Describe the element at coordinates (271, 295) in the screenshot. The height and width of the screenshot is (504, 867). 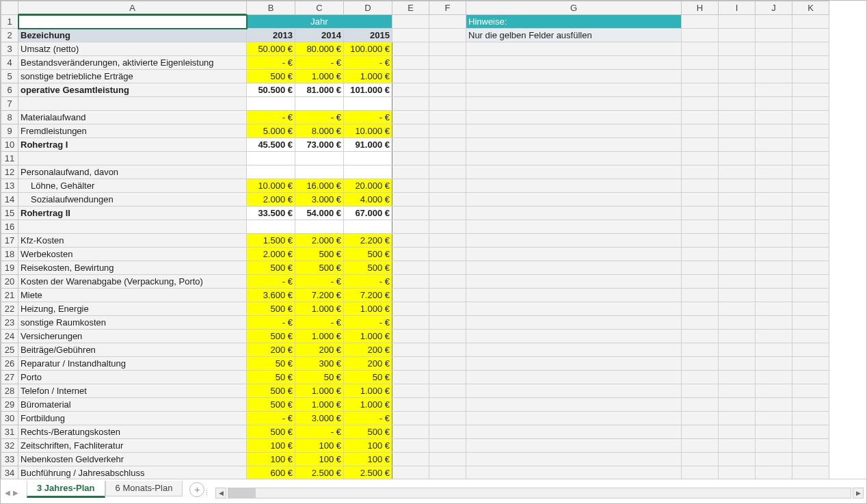
I see `value-cell: 3.600 €` at that location.